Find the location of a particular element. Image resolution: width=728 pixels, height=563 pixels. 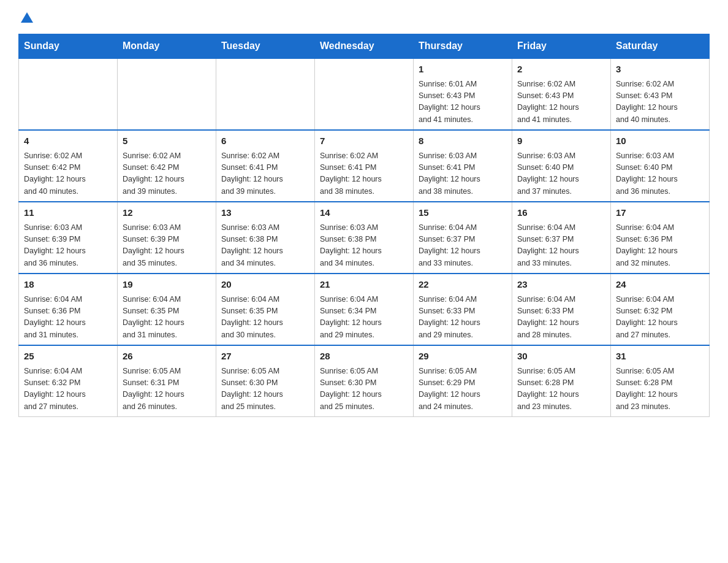

calendar-cell: 25Sunrise: 6:04 AMSunset: 6:32 PMDayligh… is located at coordinates (69, 381).